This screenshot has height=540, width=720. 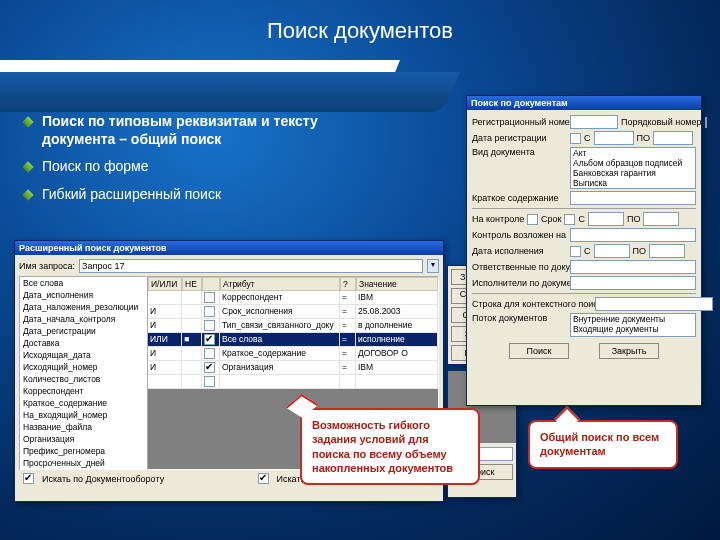 I want to click on term-check, so click(x=570, y=220).